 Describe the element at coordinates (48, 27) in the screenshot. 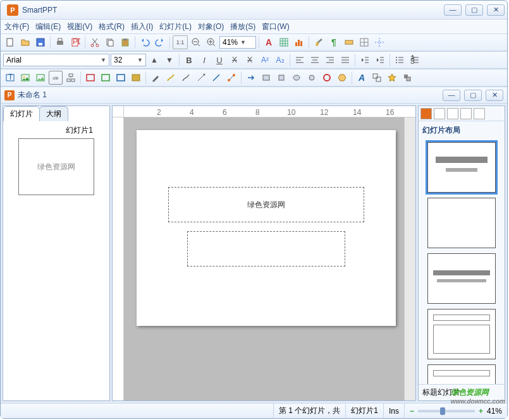

I see `menu-edit: 编辑(E)` at that location.